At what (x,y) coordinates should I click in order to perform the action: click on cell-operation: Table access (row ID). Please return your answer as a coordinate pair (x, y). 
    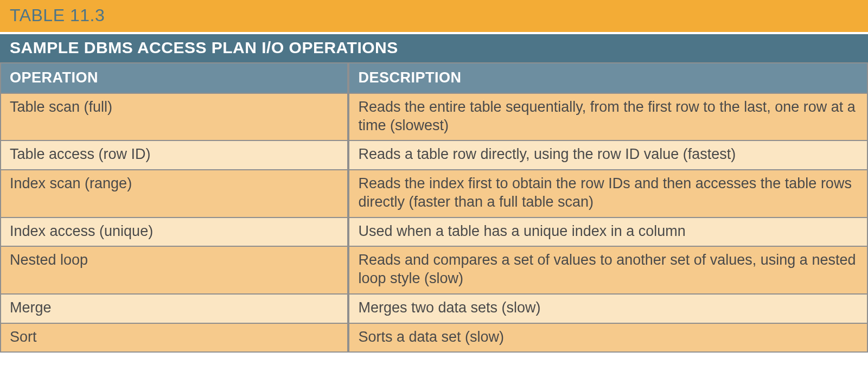
    Looking at the image, I should click on (174, 156).